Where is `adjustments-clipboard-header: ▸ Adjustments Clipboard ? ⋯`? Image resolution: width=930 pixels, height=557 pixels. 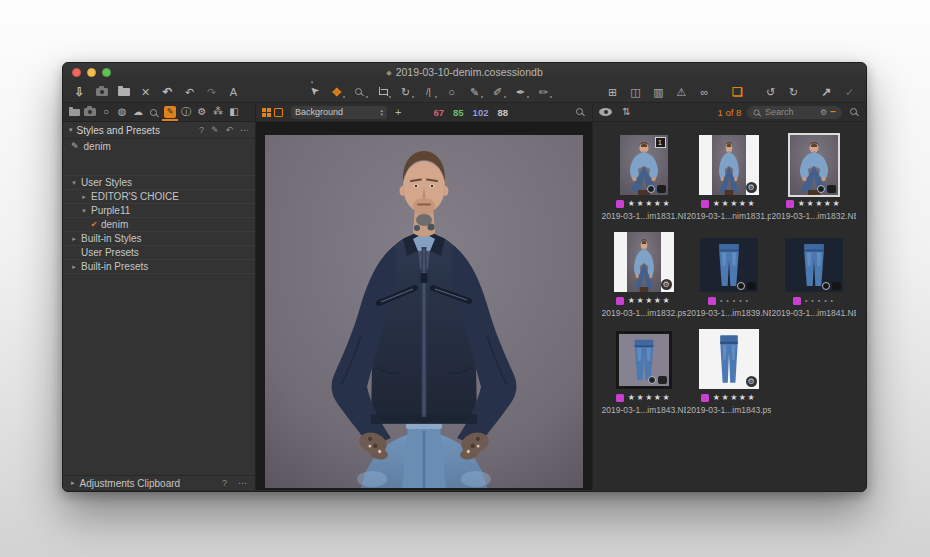
adjustments-clipboard-header: ▸ Adjustments Clipboard ? ⋯ is located at coordinates (159, 482).